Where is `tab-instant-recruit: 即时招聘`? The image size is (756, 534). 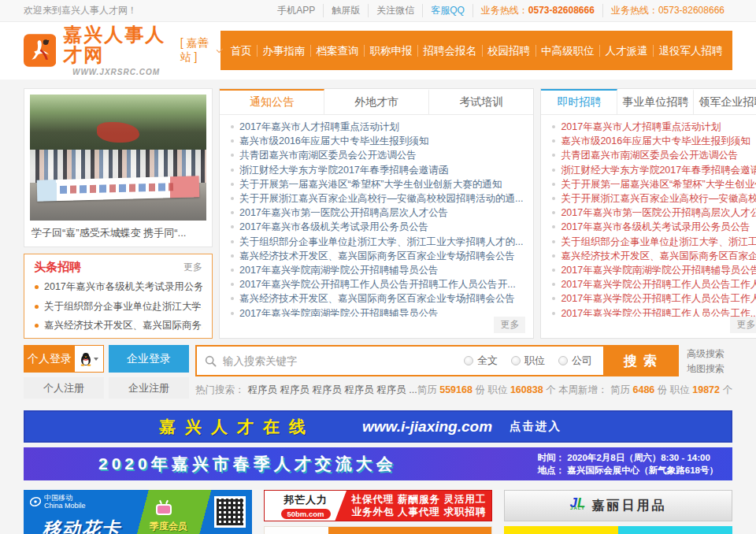
tab-instant-recruit: 即时招聘 is located at coordinates (580, 102).